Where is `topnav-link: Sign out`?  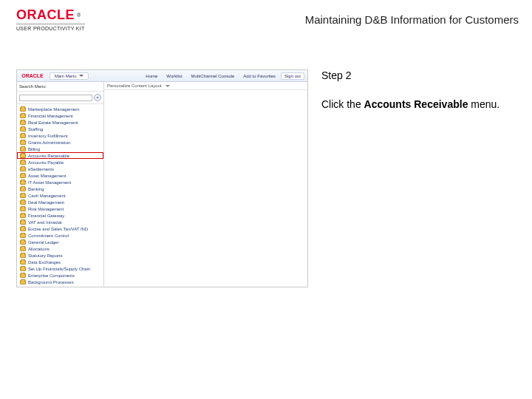 topnav-link: Sign out is located at coordinates (293, 76).